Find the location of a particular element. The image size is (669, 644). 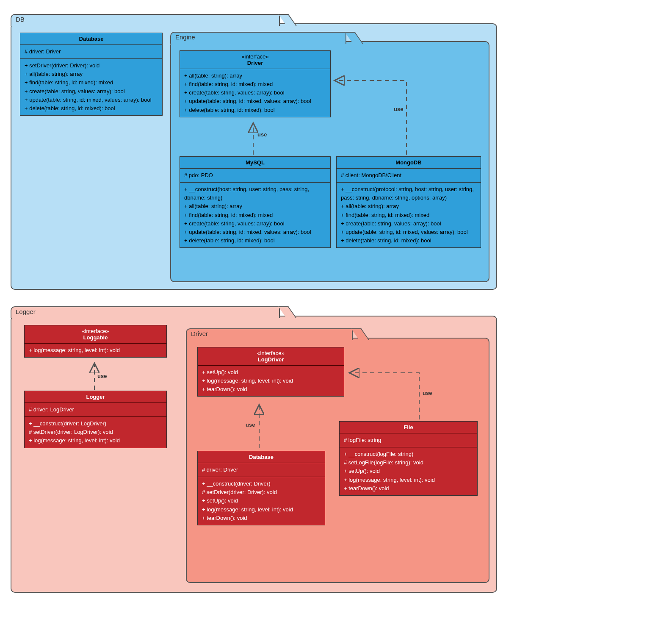

class-attrs: # pdo: PDO is located at coordinates (255, 175).